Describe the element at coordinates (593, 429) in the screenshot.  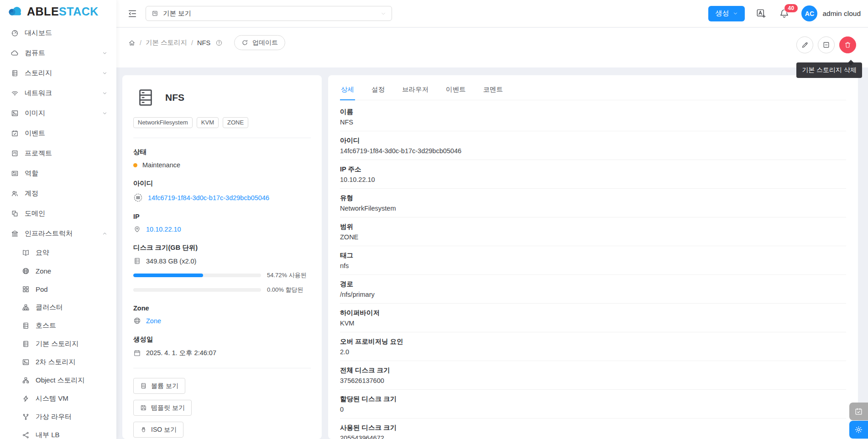
I see `detail-row-disk-used: 사용된 디스크 크기 205543964672` at that location.